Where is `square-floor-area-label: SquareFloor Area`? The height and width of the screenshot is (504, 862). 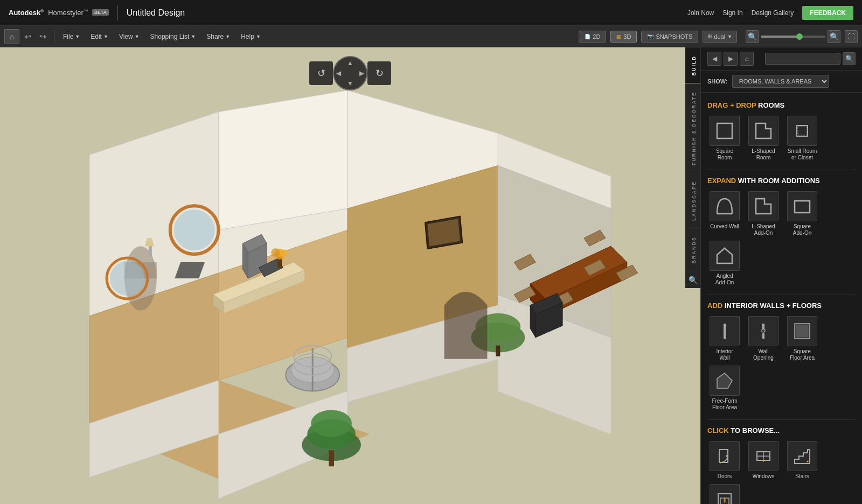 square-floor-area-label: SquareFloor Area is located at coordinates (802, 355).